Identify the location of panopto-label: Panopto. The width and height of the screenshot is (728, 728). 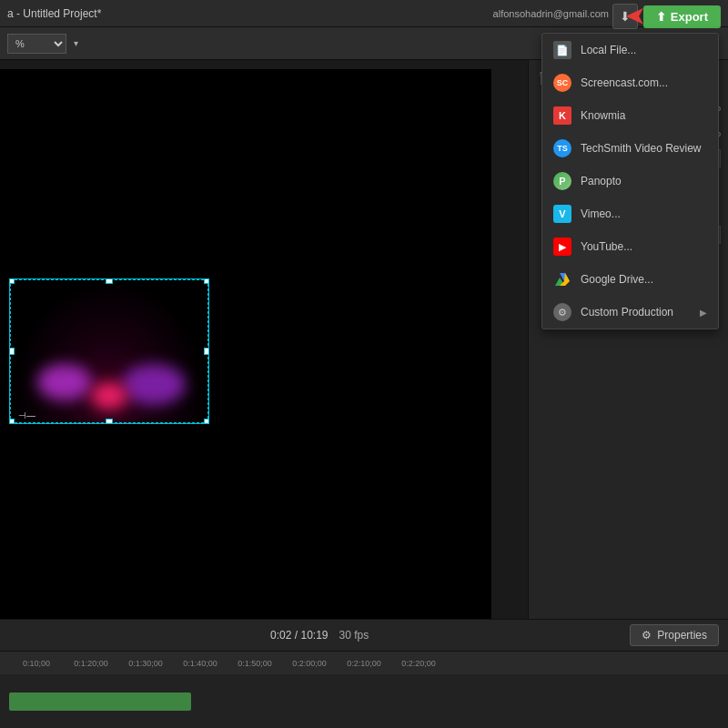
(601, 181).